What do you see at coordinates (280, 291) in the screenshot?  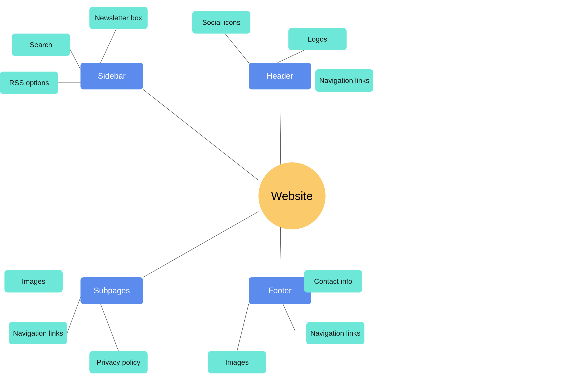 I see `footer-label: Footer` at bounding box center [280, 291].